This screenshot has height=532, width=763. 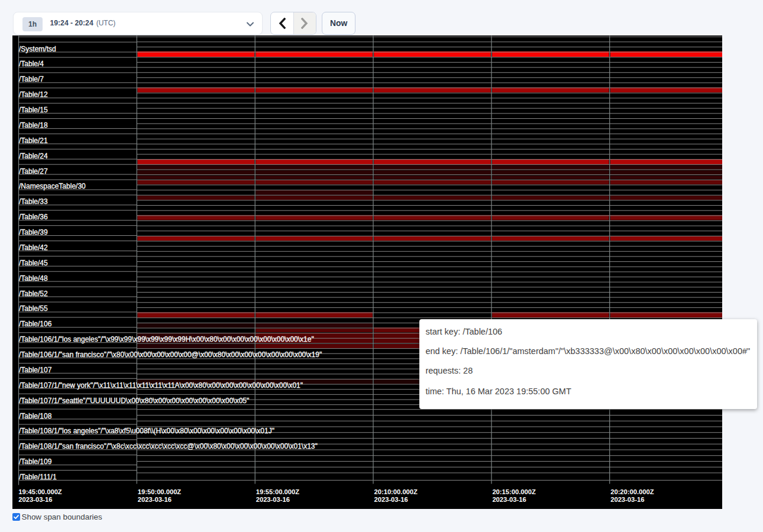 I want to click on svg-text: /Table/36, so click(x=33, y=217).